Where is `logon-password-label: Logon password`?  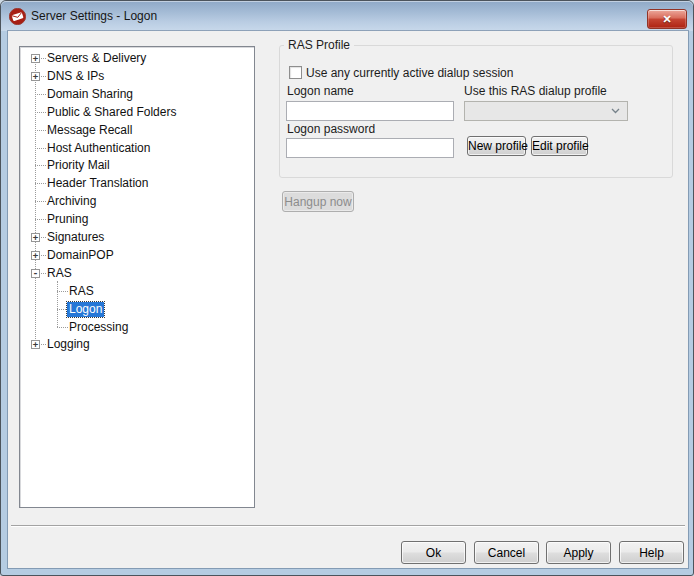 logon-password-label: Logon password is located at coordinates (331, 129).